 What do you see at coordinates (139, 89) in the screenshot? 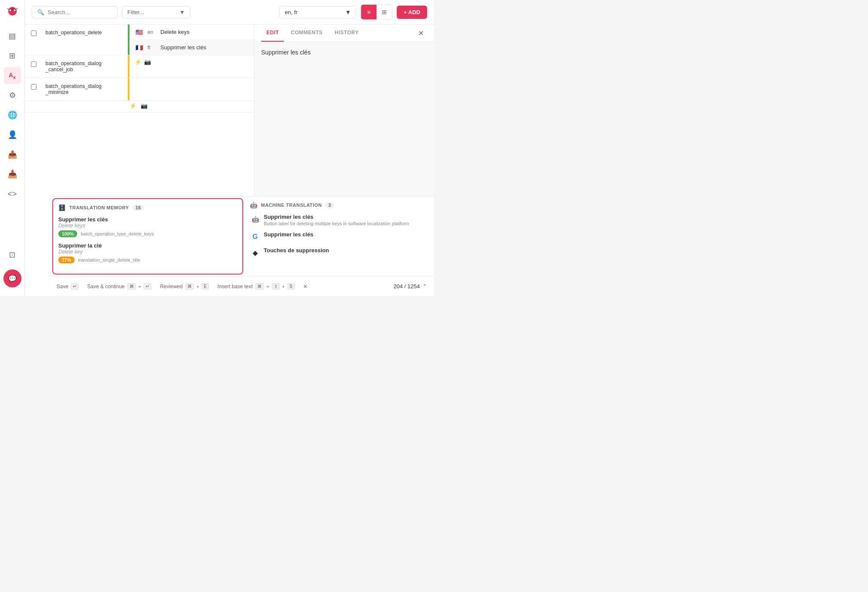
I see `table-row: batch_operations_dialog_minimize` at bounding box center [139, 89].